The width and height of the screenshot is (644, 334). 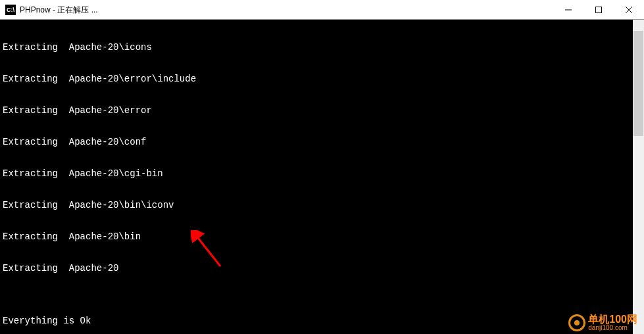 I want to click on terminal-line: Extracting Apache-20\error\include, so click(x=322, y=79).